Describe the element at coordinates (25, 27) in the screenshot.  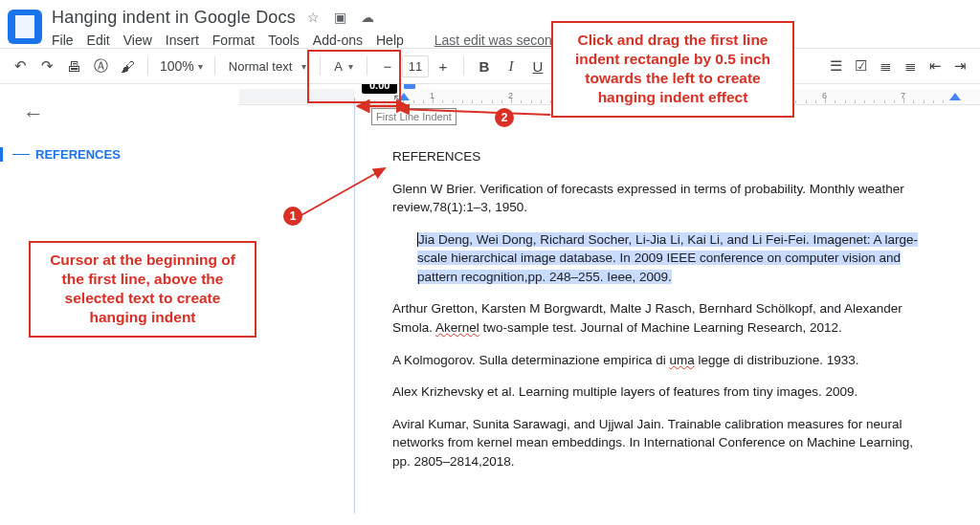
I see `docs-logo` at that location.